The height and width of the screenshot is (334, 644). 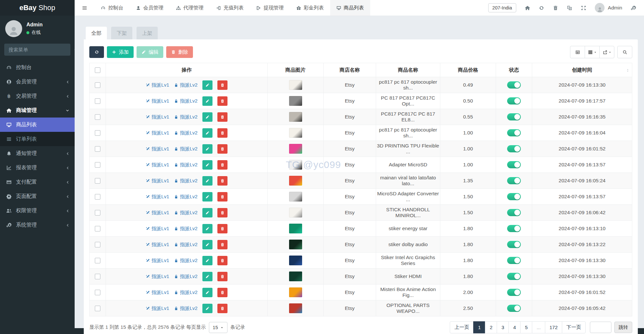 What do you see at coordinates (122, 33) in the screenshot?
I see `tab-2: 下架` at bounding box center [122, 33].